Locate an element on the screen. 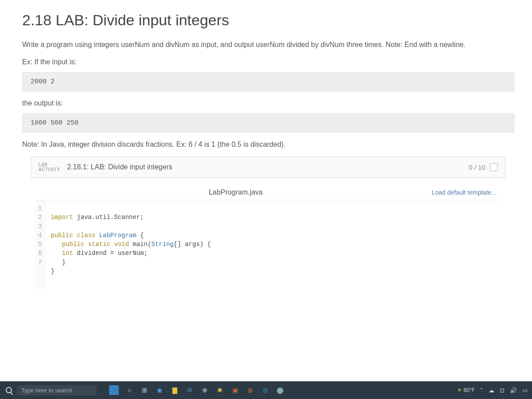 The width and height of the screenshot is (532, 399). code-line: int dividend = userNum; is located at coordinates (99, 253).